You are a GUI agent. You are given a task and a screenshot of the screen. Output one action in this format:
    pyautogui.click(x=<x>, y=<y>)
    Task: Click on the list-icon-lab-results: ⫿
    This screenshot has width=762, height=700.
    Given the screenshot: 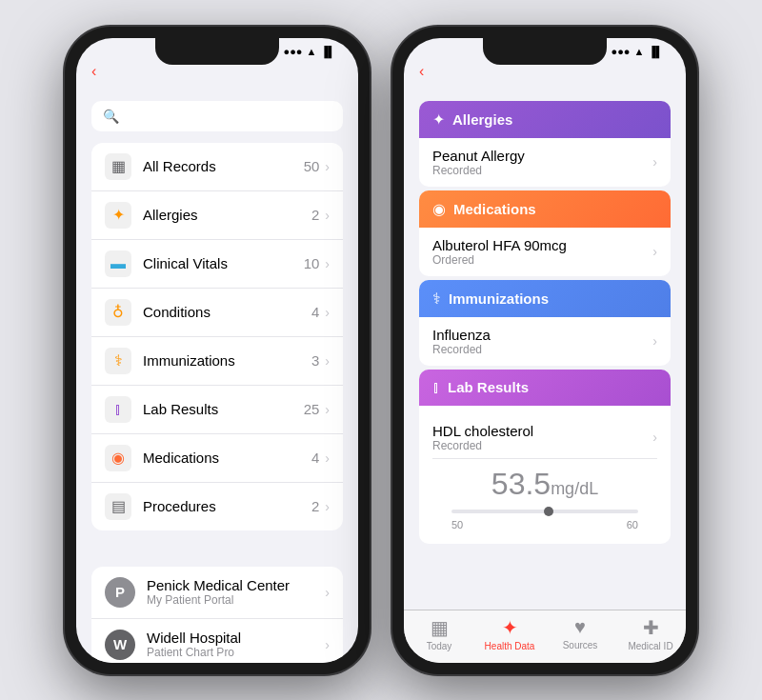 What is the action you would take?
    pyautogui.click(x=118, y=410)
    